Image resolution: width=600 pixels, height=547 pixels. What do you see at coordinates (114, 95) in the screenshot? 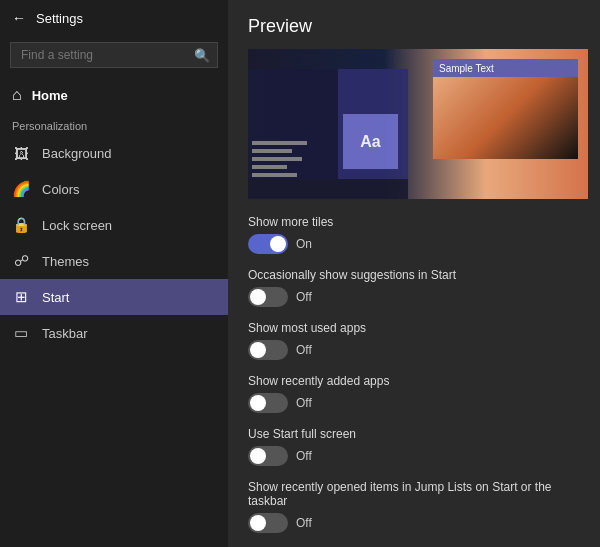
I see `sidebar-item-home: ⌂ Home` at bounding box center [114, 95].